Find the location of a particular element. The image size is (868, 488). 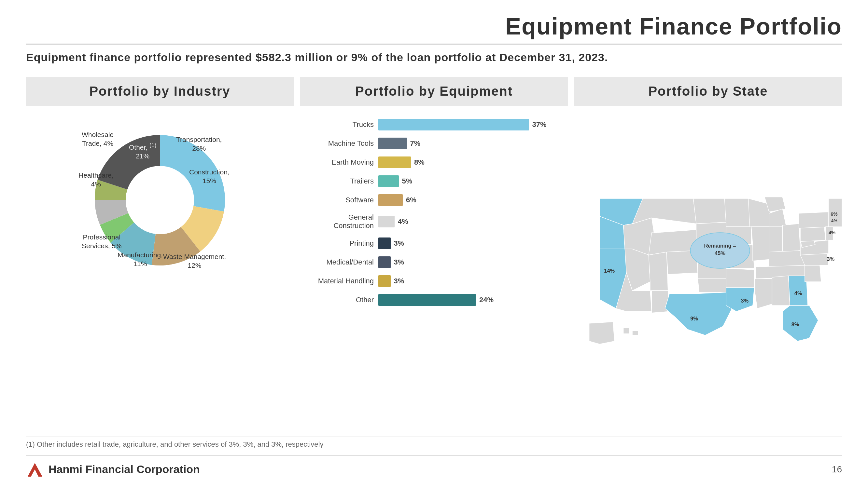

bar-label: Trucks is located at coordinates (346, 125).